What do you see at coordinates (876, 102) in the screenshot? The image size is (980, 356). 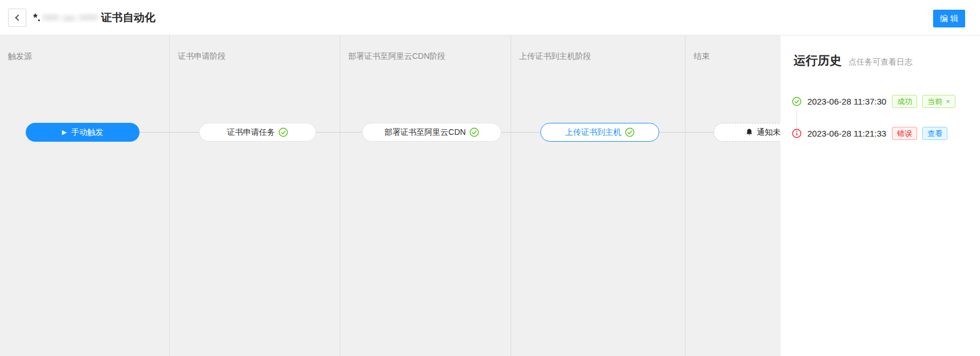 I see `history-entry: 2023-06-28 11:37:30 成功 当前 ×` at bounding box center [876, 102].